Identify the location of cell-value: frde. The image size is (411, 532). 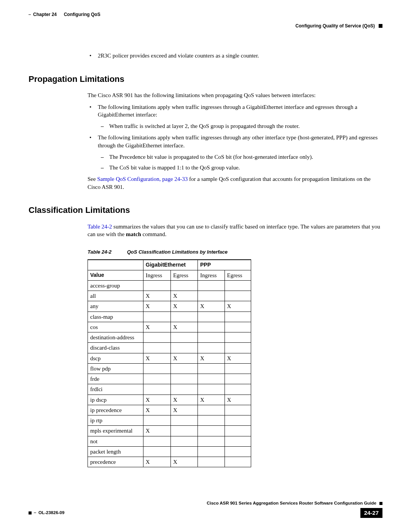
(116, 379).